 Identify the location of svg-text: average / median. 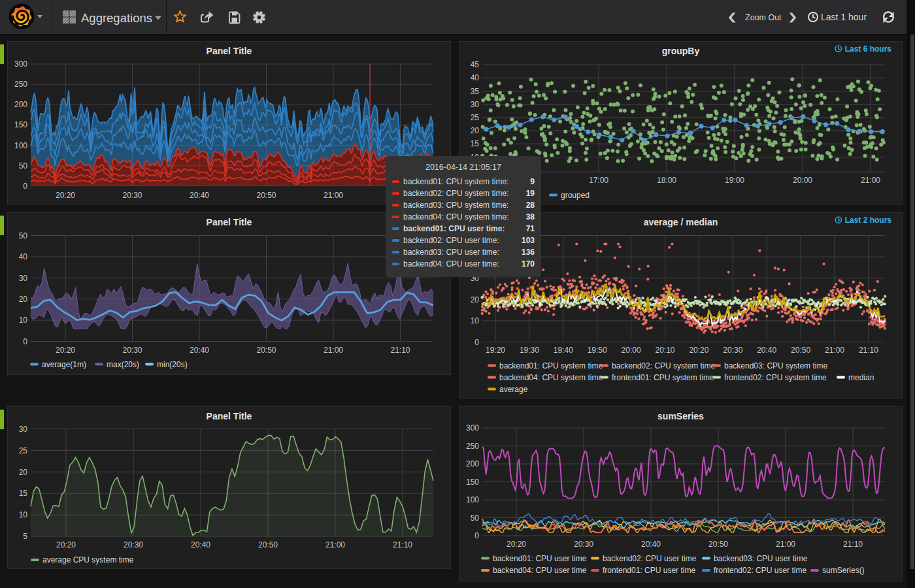
(681, 222).